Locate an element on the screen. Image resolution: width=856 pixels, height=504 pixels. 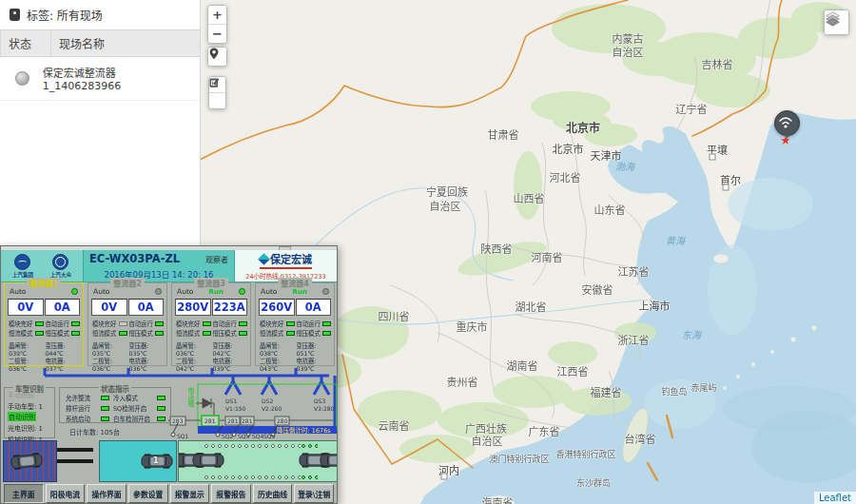
svg-text: V3:280 is located at coordinates (324, 409).